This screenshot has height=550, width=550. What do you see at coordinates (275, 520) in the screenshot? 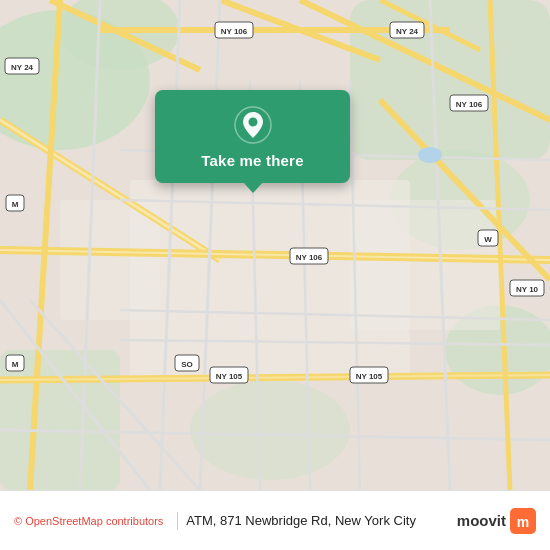
I see `bottom-bar: © OpenStreetMap contributors ATM, 871 Ne…` at bounding box center [275, 520].